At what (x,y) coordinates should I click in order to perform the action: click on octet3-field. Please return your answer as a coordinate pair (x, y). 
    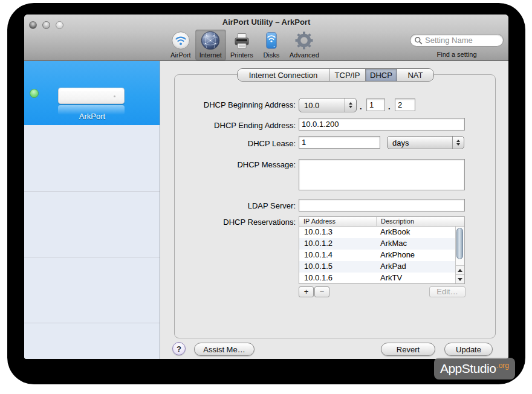
    Looking at the image, I should click on (376, 105).